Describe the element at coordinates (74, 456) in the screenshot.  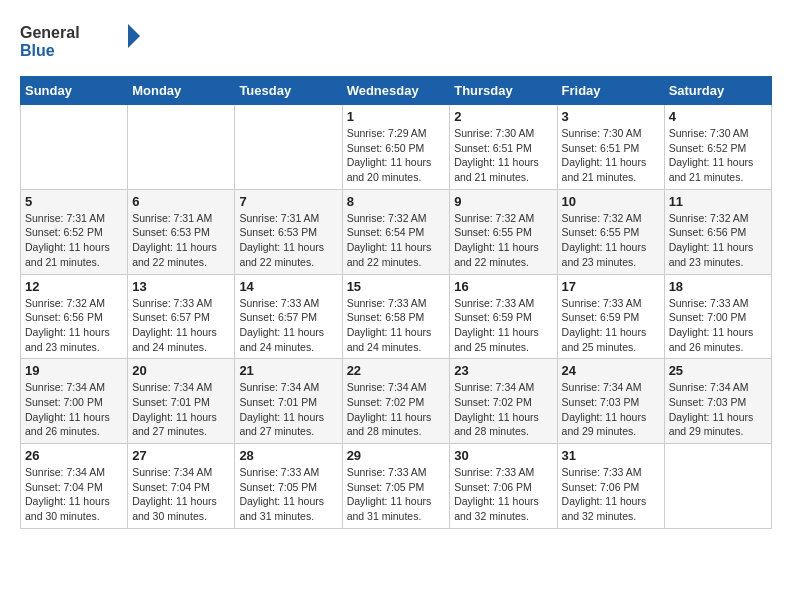
I see `day-number: 26` at that location.